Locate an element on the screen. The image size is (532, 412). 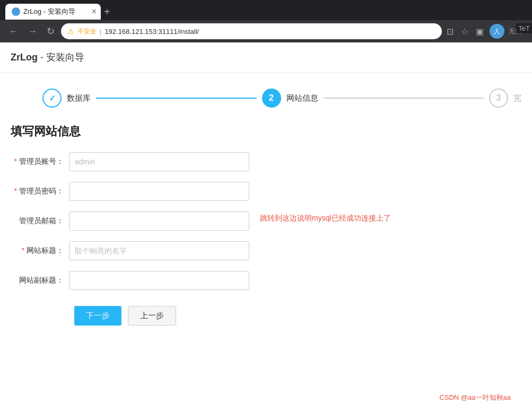
step-3: 3 完 is located at coordinates (505, 98).